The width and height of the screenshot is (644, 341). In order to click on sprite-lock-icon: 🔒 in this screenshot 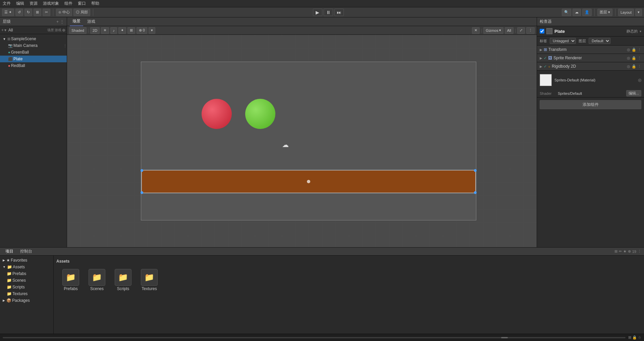, I will do `click(634, 58)`.